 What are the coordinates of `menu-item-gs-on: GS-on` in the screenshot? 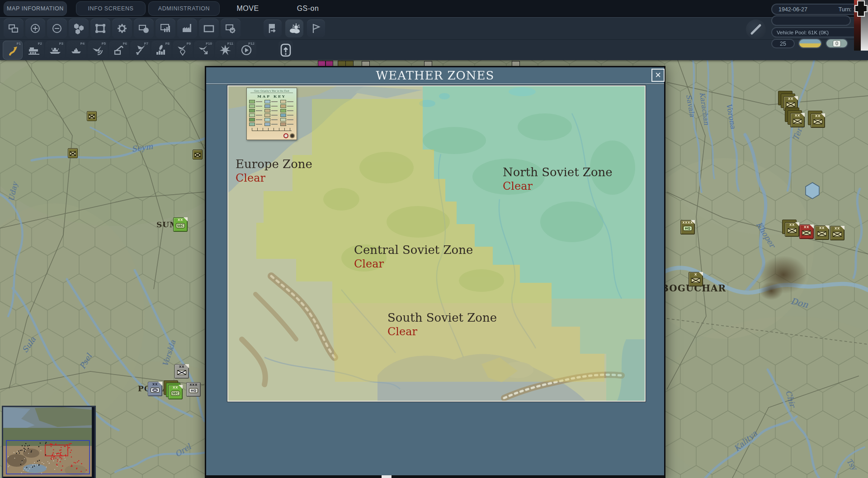 It's located at (308, 9).